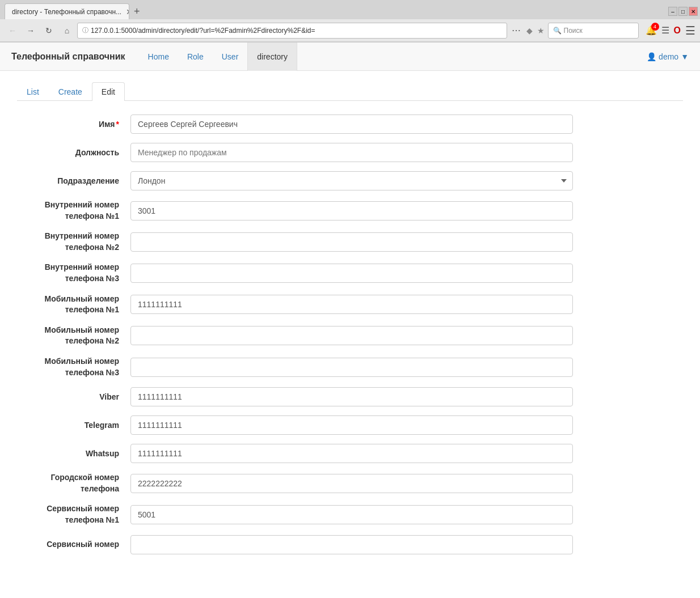  I want to click on notification-badge: 🔔 4, so click(651, 31).